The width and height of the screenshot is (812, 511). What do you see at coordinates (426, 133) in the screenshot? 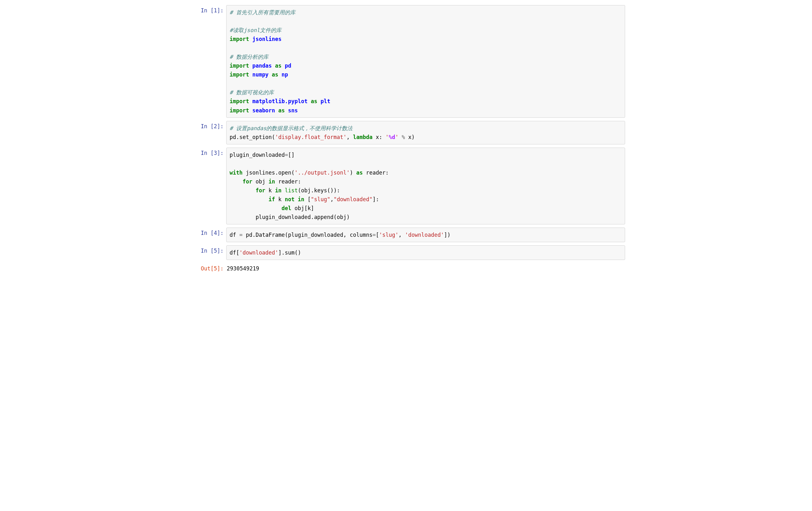
I see `code-input-area: # 设置pandas的数据显示格式，不使用科学计数法 pd.set_option…` at bounding box center [426, 133].